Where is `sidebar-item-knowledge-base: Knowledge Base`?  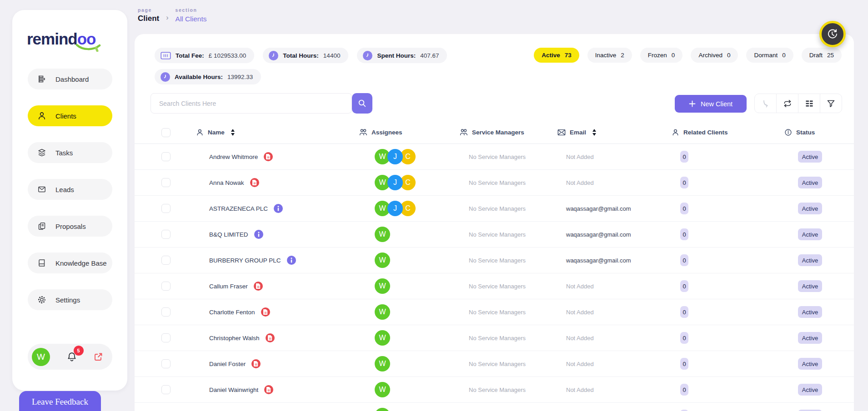 sidebar-item-knowledge-base: Knowledge Base is located at coordinates (70, 263).